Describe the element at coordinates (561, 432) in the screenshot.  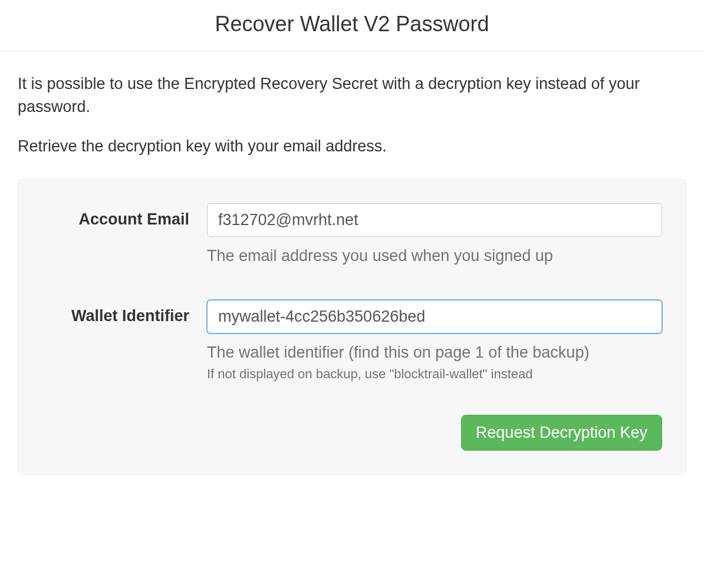
I see `request-decryption-key-button: Request Decryption Key` at that location.